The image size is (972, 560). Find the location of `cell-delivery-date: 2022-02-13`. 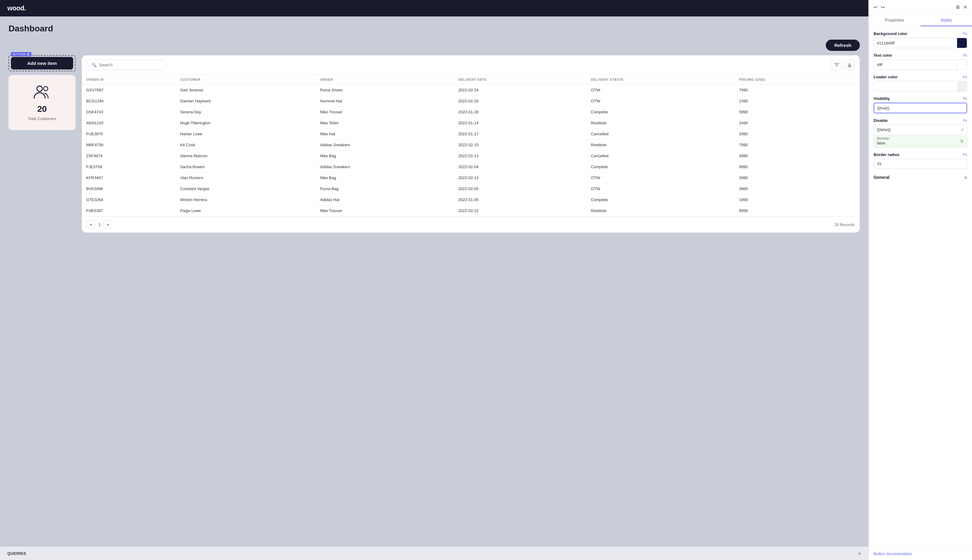

cell-delivery-date: 2022-02-13 is located at coordinates (520, 178).